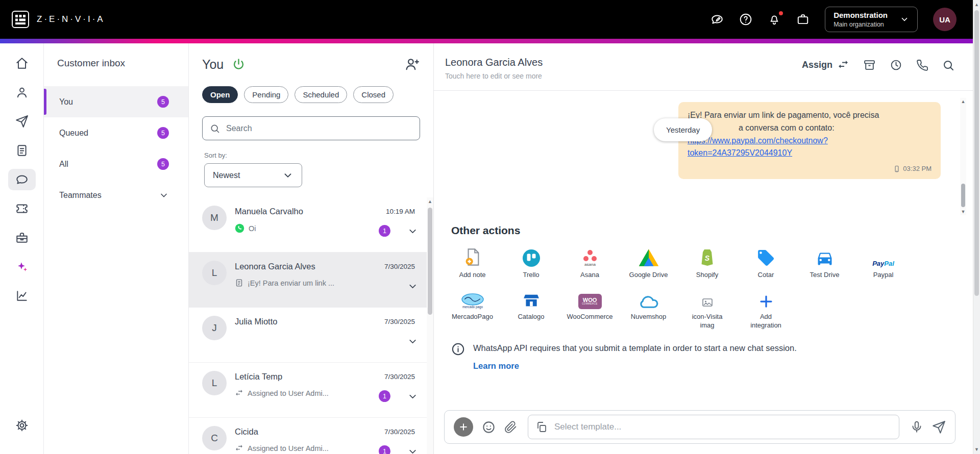 The image size is (980, 454). I want to click on sidebar-item-you: You 5, so click(116, 102).